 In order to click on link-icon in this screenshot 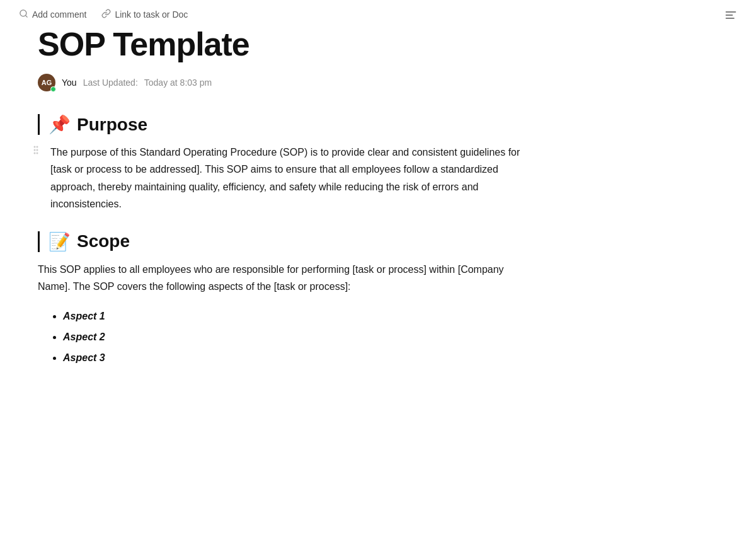, I will do `click(106, 14)`.